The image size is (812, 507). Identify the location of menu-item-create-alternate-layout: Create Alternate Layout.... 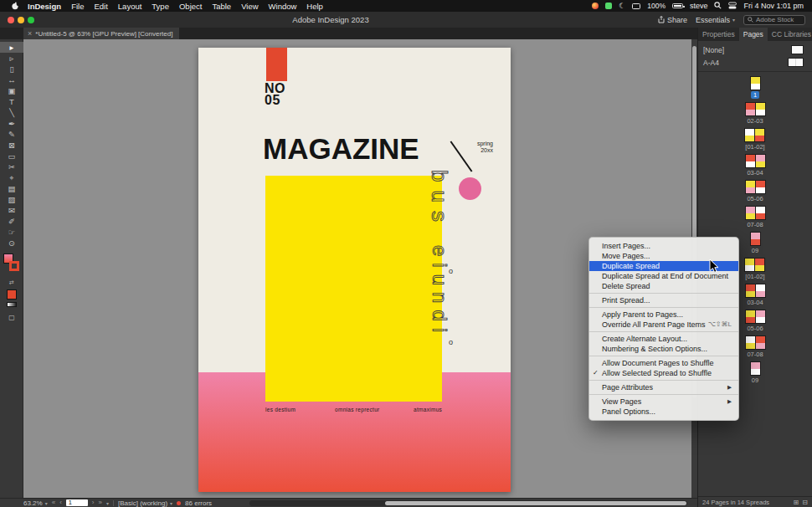
(664, 339).